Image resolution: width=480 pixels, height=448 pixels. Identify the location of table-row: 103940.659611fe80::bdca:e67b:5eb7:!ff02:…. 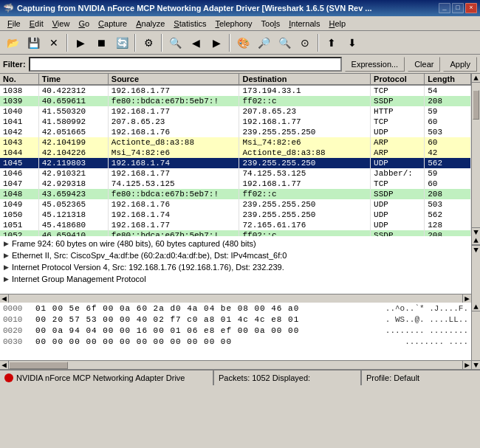
(236, 101).